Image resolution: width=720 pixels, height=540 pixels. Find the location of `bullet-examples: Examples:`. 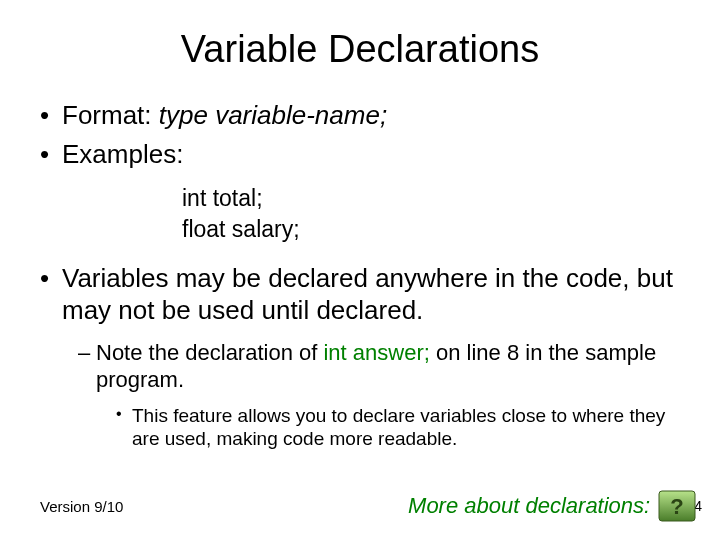

bullet-examples: Examples: is located at coordinates (360, 154).